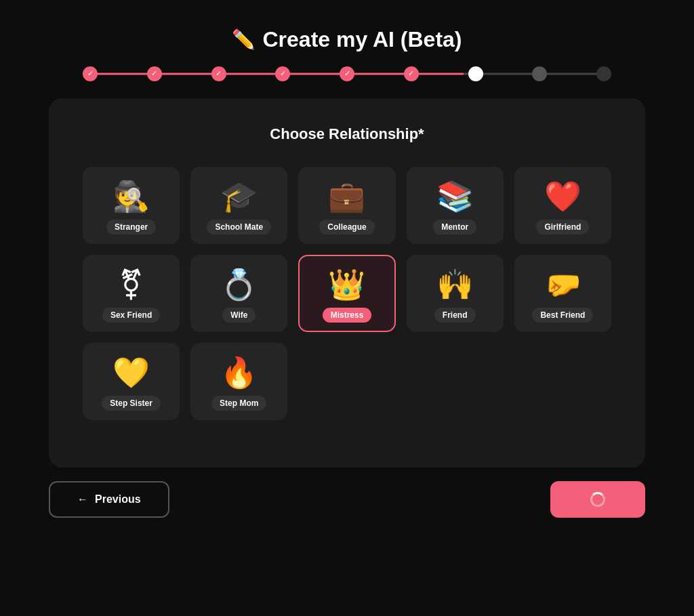 The height and width of the screenshot is (616, 694). Describe the element at coordinates (131, 197) in the screenshot. I see `stranger-emoji: 🕵️` at that location.